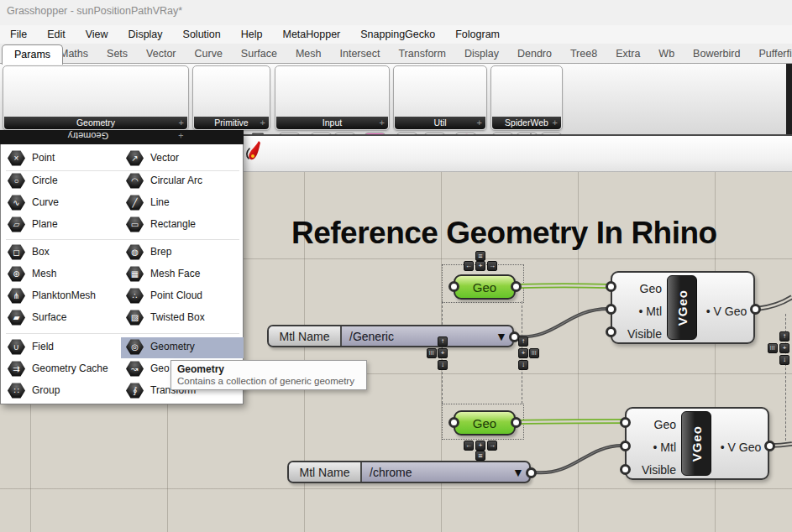  I want to click on tab-params: Params, so click(32, 55).